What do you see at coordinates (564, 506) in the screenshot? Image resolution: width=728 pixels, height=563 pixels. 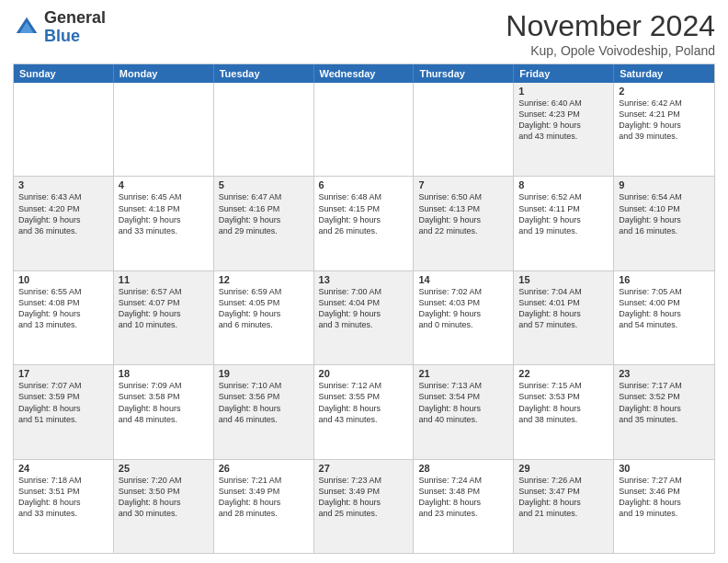 I see `calendar-cell-29: 29Sunrise: 7:26 AM Sunset: 3:47 PM Dayli…` at bounding box center [564, 506].